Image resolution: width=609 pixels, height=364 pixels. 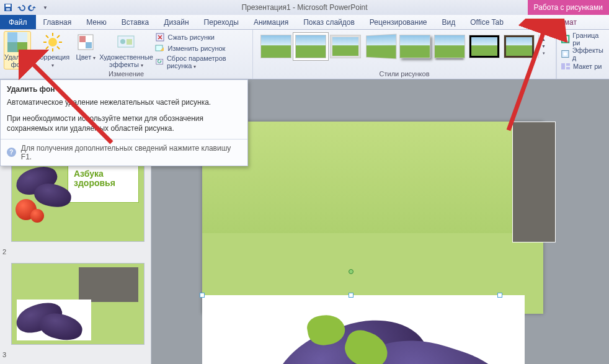 What do you see at coordinates (124, 88) in the screenshot?
I see `tooltip-title: Удалить фон` at bounding box center [124, 88].